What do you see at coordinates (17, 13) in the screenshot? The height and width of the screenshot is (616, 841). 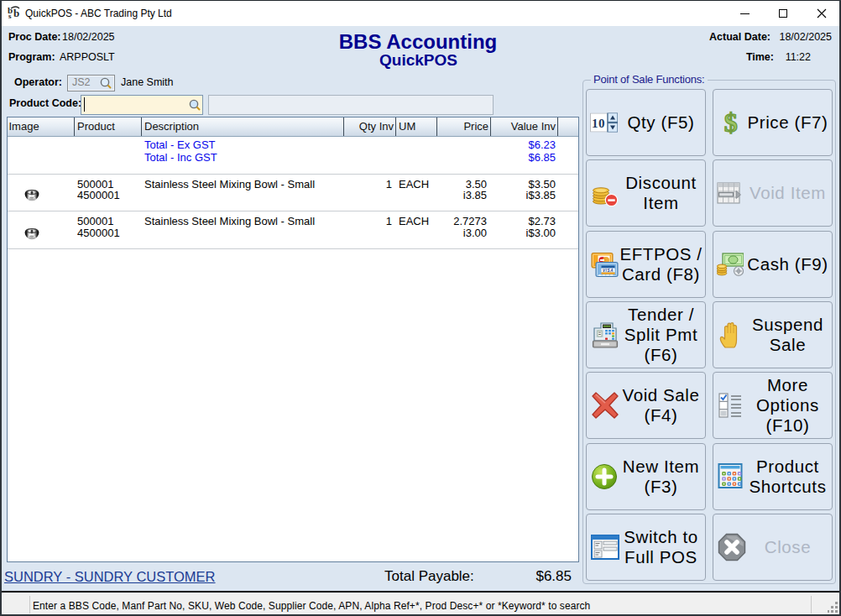 I see `svg-text: b` at bounding box center [17, 13].